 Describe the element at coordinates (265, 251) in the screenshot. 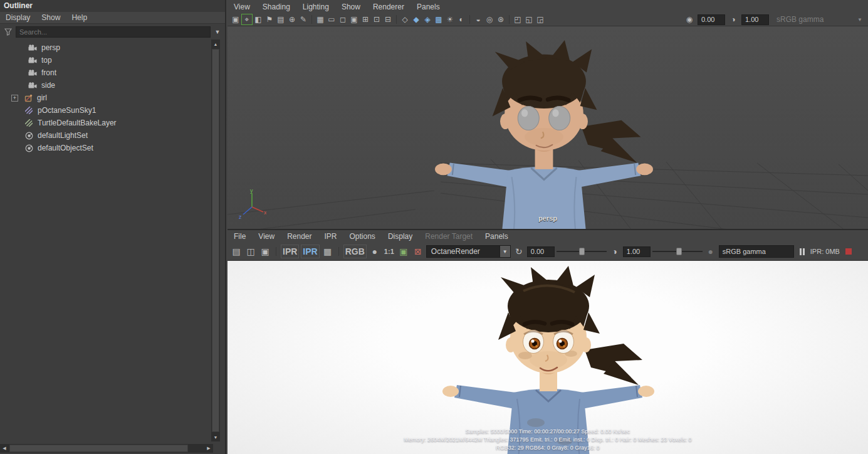

I see `snapshot-icon: ▣` at that location.